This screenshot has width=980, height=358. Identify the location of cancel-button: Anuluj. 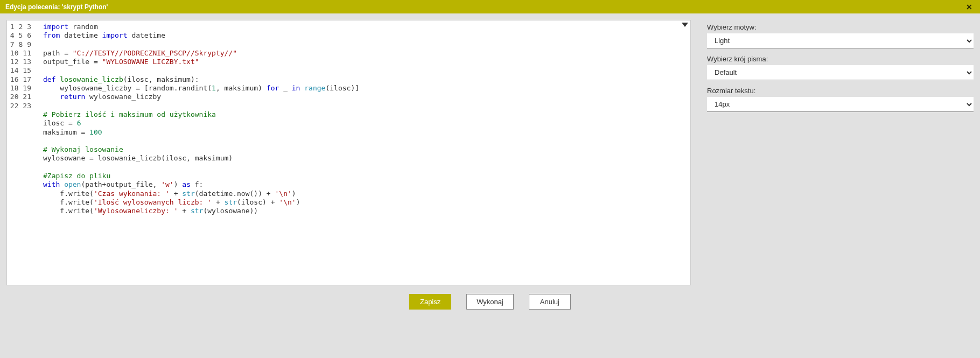
(550, 301).